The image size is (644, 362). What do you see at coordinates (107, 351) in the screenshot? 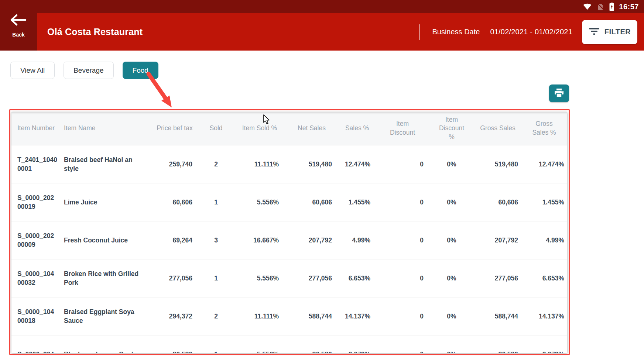
I see `cell-item-name: Blueberry Lemon Cool` at bounding box center [107, 351].